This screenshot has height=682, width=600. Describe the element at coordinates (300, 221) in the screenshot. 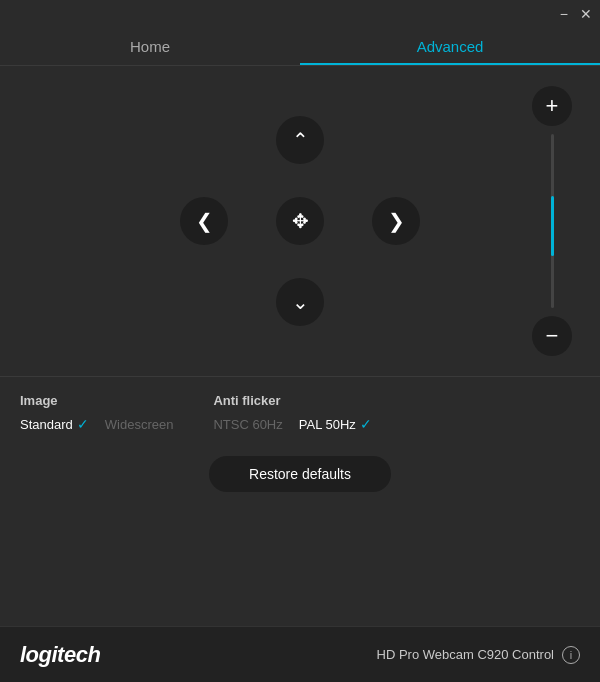

I see `move-icon: ✥` at that location.